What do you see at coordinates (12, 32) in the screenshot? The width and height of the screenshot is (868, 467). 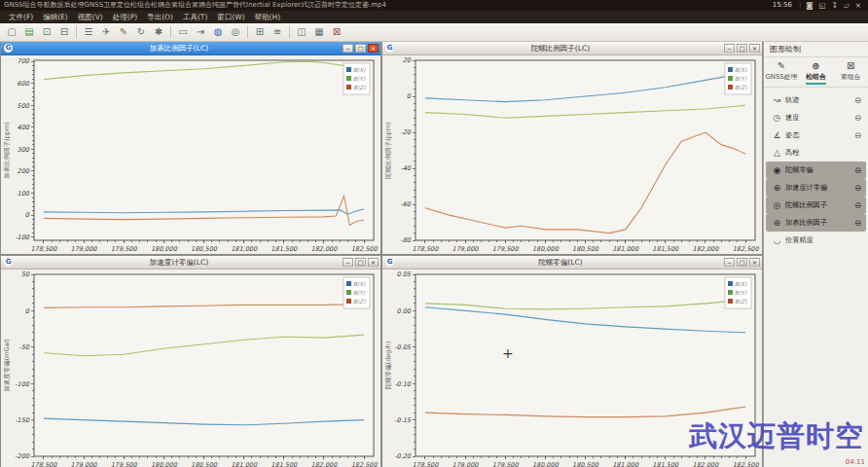 I see `new-file-icon: ▢` at bounding box center [12, 32].